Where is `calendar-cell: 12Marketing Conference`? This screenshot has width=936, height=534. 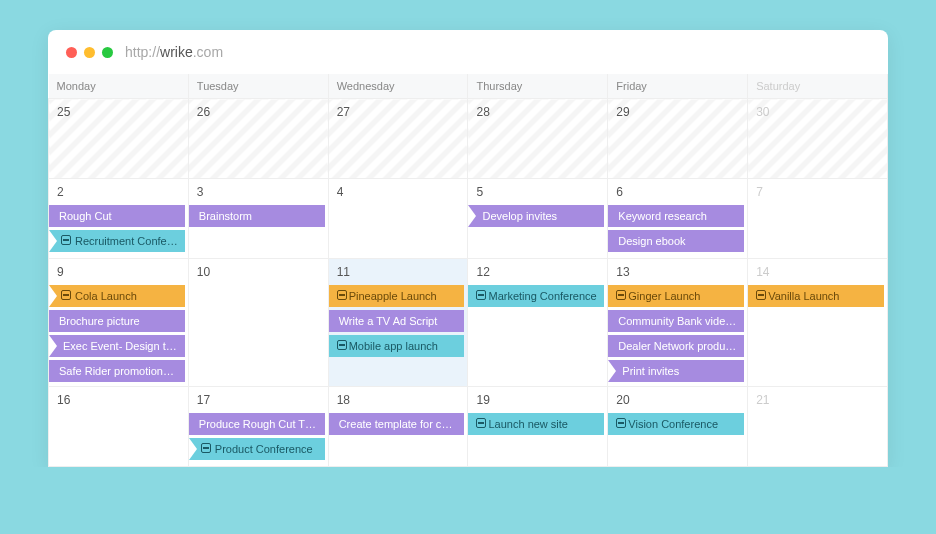 calendar-cell: 12Marketing Conference is located at coordinates (538, 323).